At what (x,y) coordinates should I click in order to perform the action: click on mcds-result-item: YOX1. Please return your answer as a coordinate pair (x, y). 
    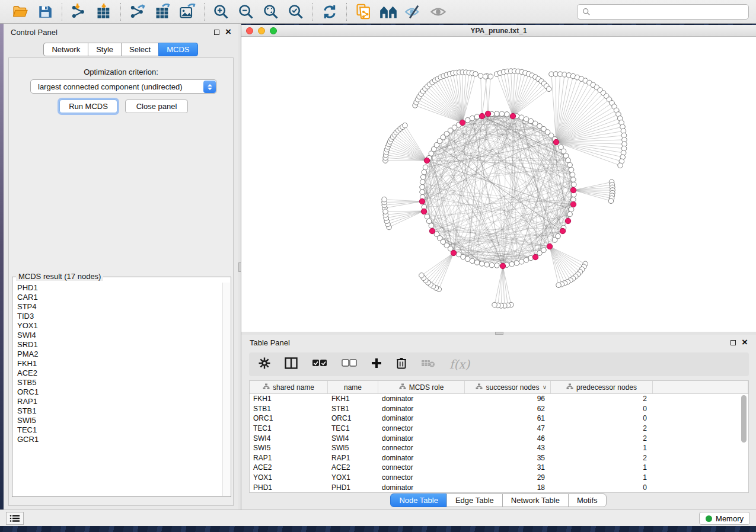
    Looking at the image, I should click on (119, 326).